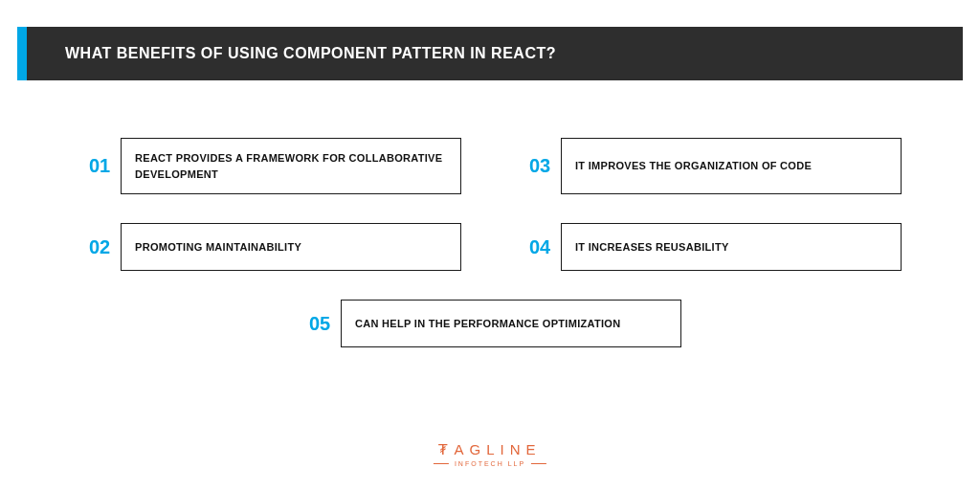 This screenshot has height=490, width=980. What do you see at coordinates (100, 247) in the screenshot?
I see `benefit-number: 02` at bounding box center [100, 247].